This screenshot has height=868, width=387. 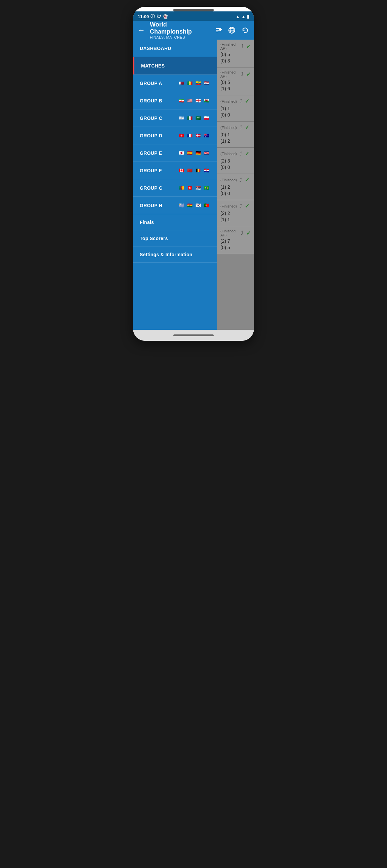 I want to click on match-score-row-7a: (2) 2, so click(x=235, y=213).